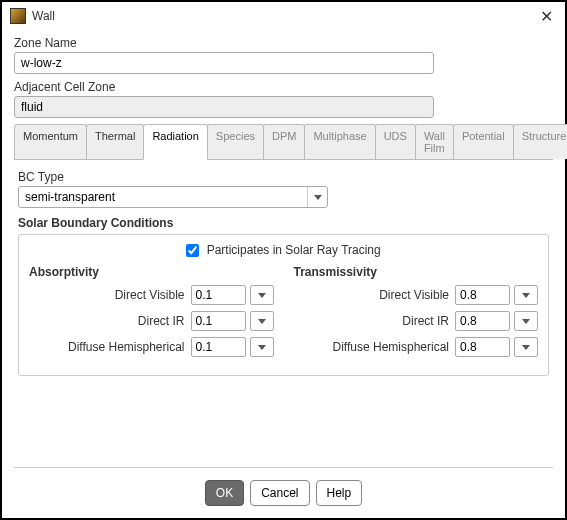 The width and height of the screenshot is (567, 520). What do you see at coordinates (284, 223) in the screenshot?
I see `solar-section-title: Solar Boundary Conditions` at bounding box center [284, 223].